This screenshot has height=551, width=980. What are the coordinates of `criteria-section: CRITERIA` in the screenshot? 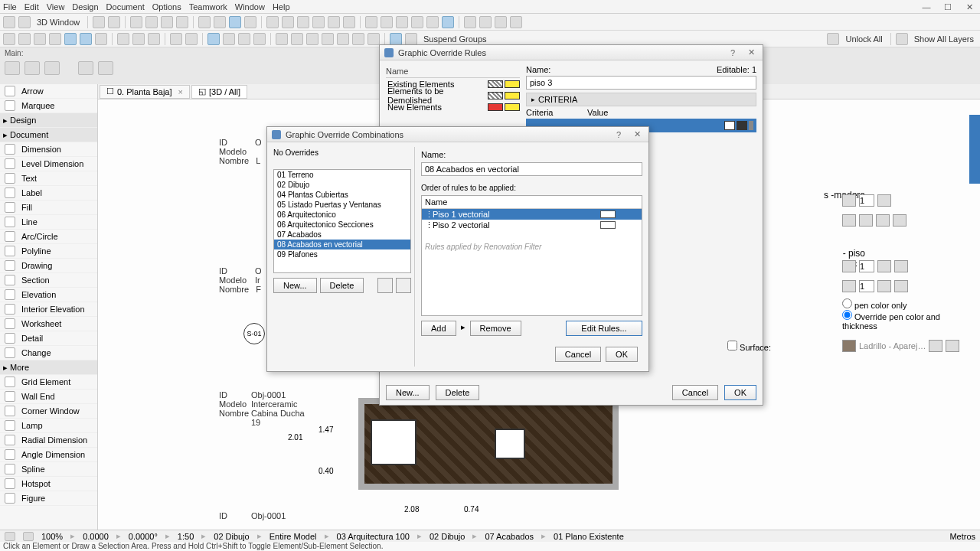 It's located at (642, 99).